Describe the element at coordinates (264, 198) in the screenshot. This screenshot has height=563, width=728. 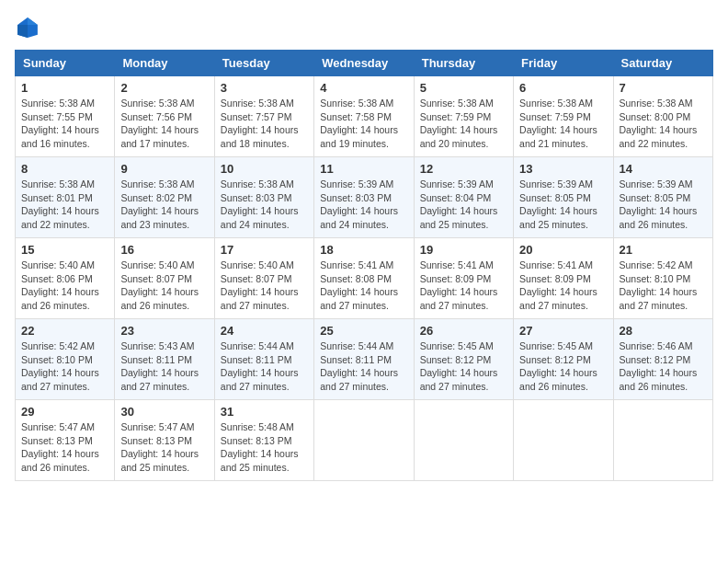
I see `calendar-day-cell: 10 Sunrise: 5:38 AM Sunset: 8:03 PM Dayl…` at that location.